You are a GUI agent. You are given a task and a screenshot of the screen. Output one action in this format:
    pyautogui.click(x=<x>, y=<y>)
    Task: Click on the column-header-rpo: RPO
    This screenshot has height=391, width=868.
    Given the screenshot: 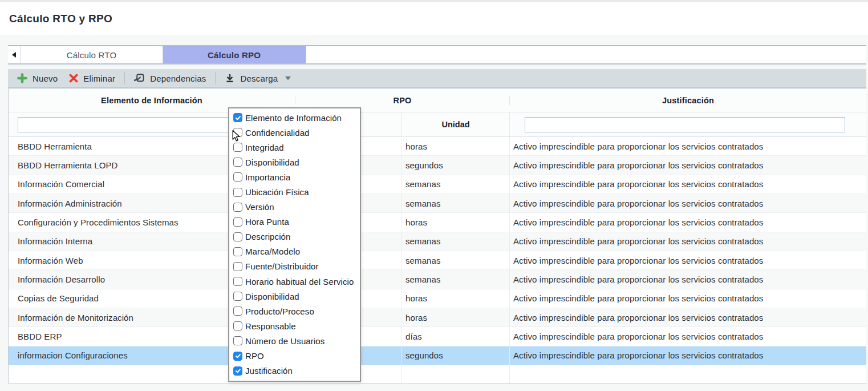 What is the action you would take?
    pyautogui.click(x=403, y=100)
    